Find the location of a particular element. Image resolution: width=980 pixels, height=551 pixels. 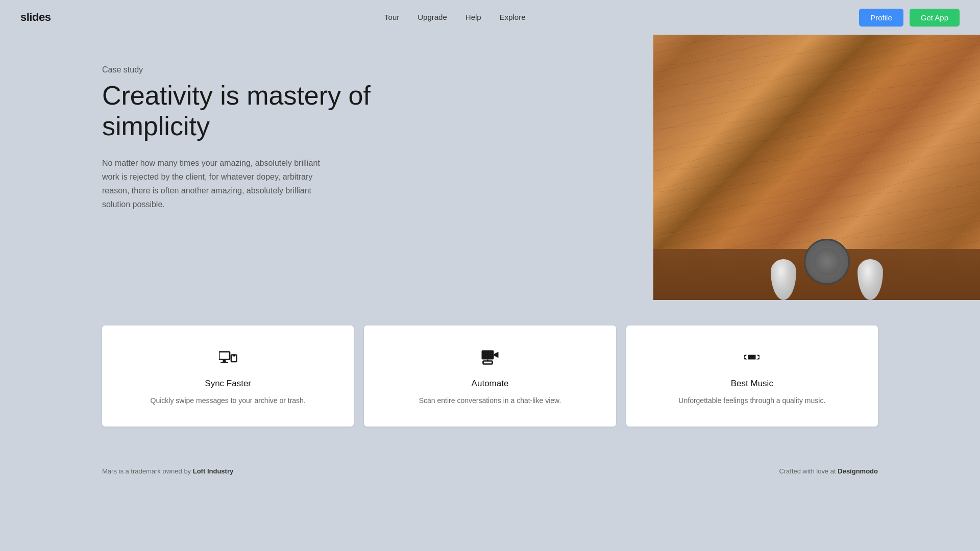

speaker-base is located at coordinates (817, 274).